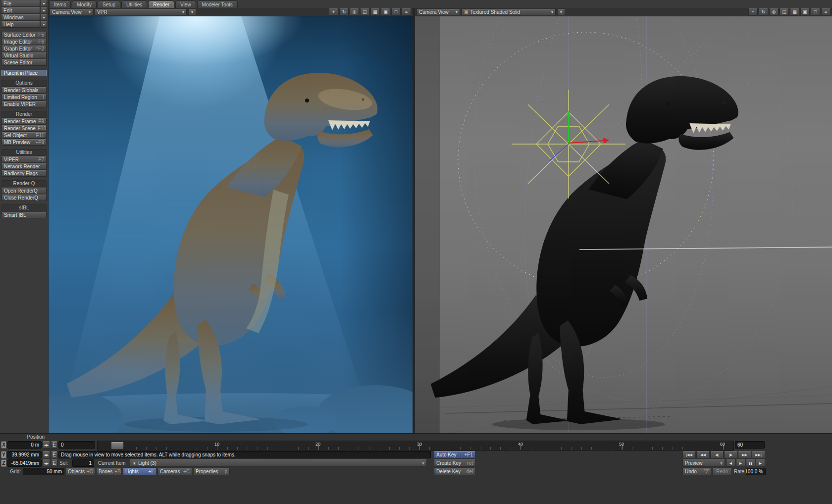 The width and height of the screenshot is (832, 504). I want to click on x-nudge-spinner: ◀▶, so click(47, 445).